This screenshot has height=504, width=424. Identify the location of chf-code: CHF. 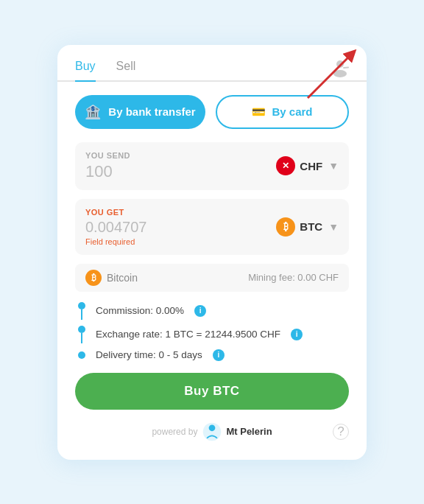
(311, 167).